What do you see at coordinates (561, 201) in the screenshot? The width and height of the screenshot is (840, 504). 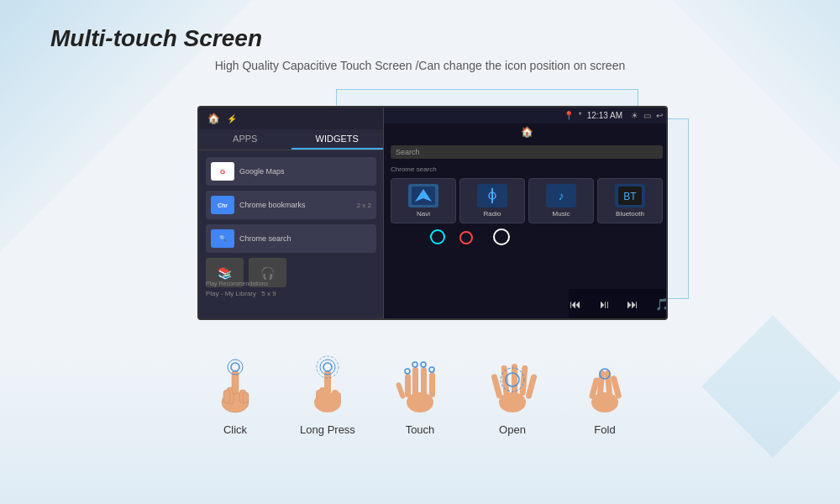 I see `app-music: ♪ Music` at bounding box center [561, 201].